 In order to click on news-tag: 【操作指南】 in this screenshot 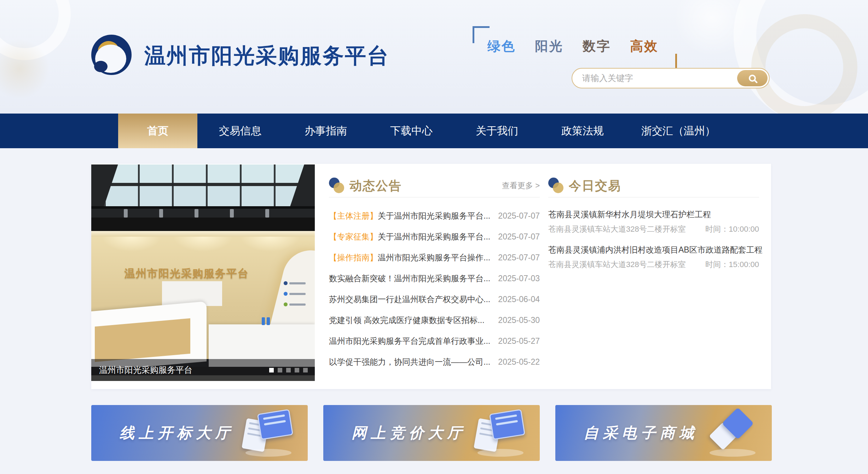, I will do `click(353, 258)`.